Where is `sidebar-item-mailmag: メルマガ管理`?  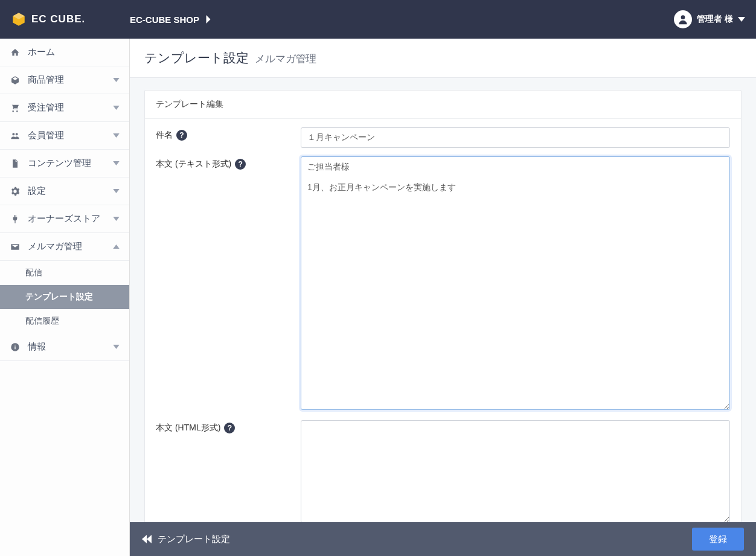
sidebar-item-mailmag: メルマガ管理 is located at coordinates (65, 247).